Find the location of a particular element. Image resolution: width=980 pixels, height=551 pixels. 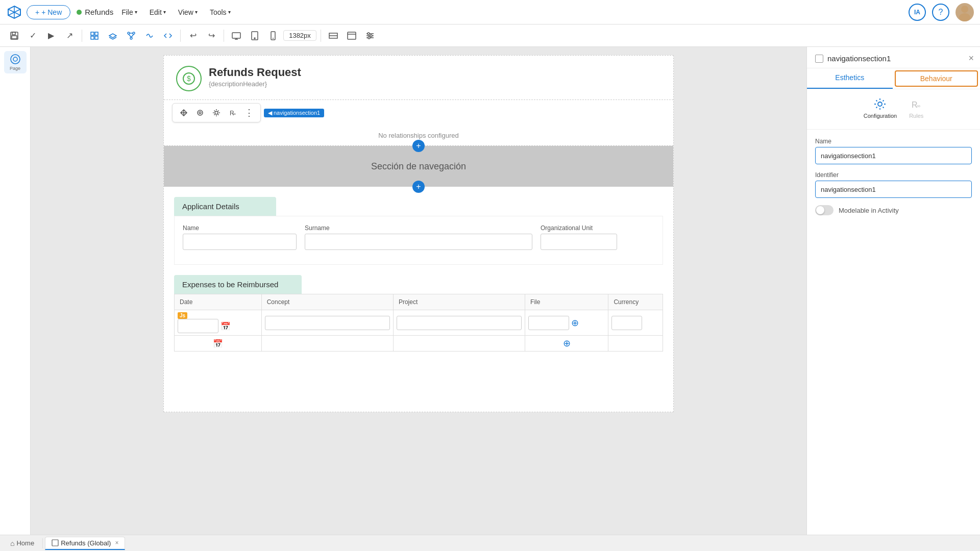

desktop-view-button is located at coordinates (236, 36).